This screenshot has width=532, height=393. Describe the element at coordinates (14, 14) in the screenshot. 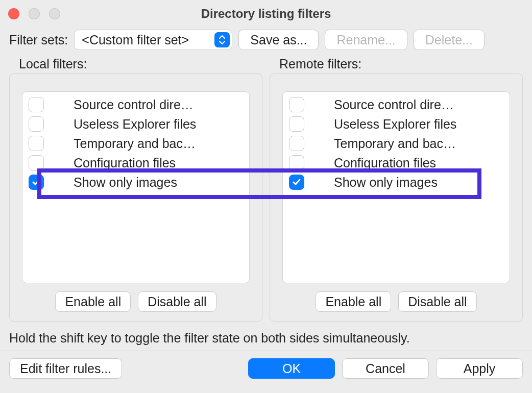

I see `close-icon` at that location.